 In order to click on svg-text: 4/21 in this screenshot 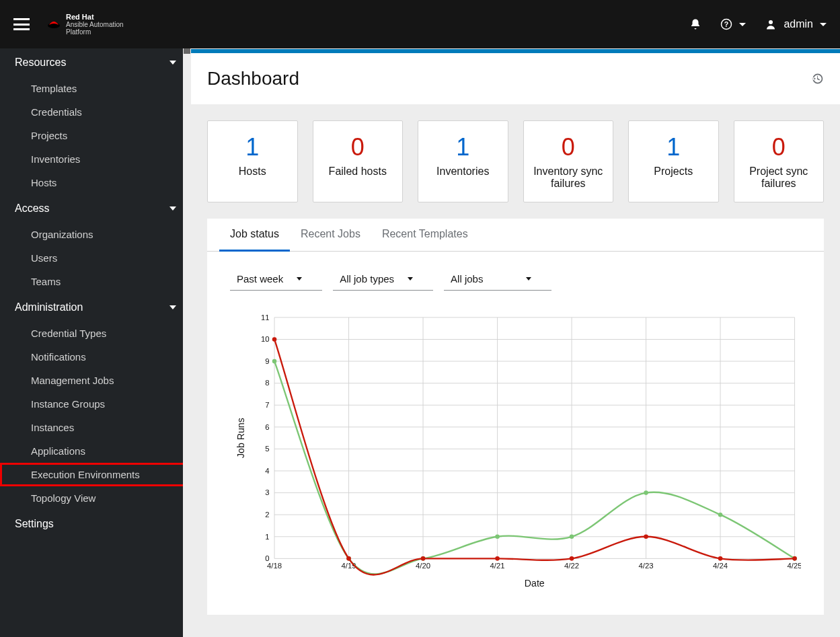, I will do `click(498, 566)`.